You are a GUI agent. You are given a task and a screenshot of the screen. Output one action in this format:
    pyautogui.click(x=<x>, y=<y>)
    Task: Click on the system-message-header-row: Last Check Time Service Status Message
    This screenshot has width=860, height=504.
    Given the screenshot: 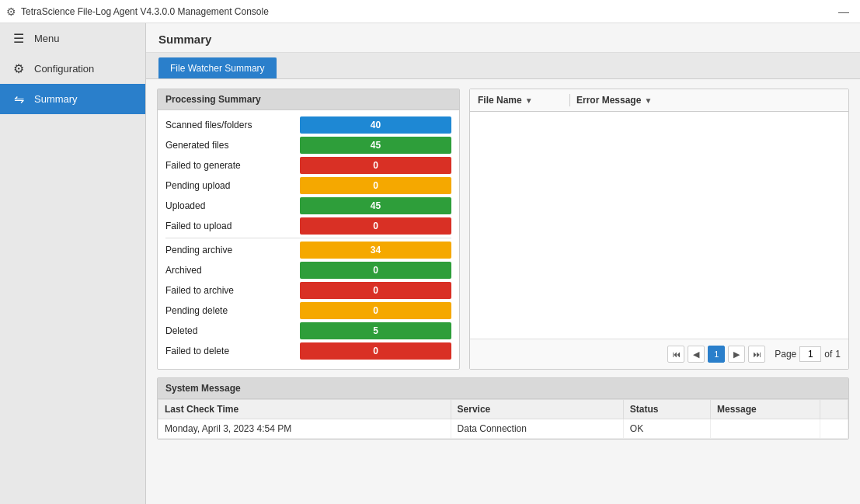 What is the action you would take?
    pyautogui.click(x=503, y=410)
    